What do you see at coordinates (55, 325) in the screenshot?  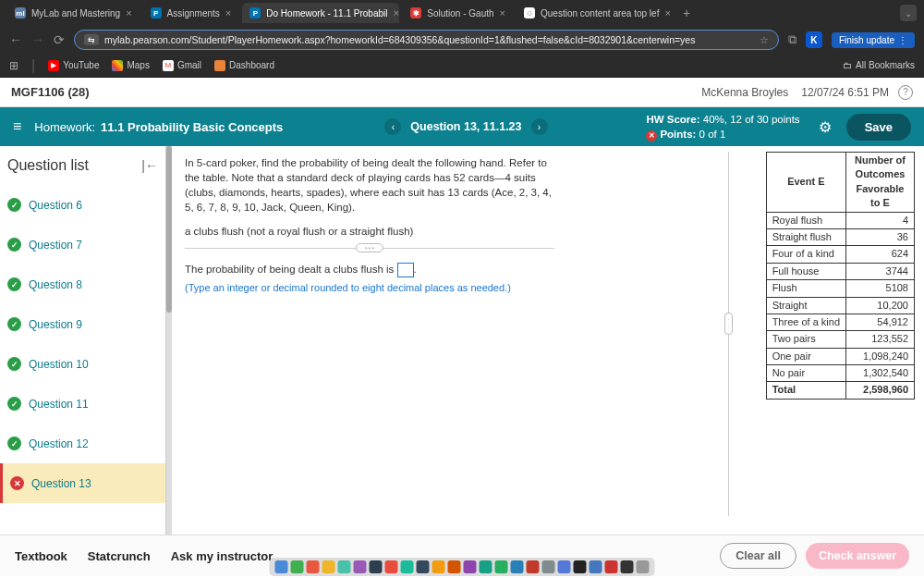 I see `question-item-label: Question 9` at bounding box center [55, 325].